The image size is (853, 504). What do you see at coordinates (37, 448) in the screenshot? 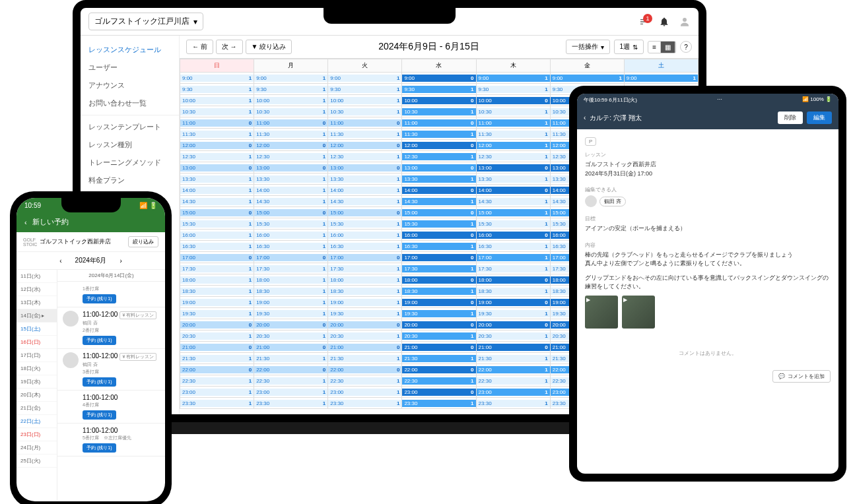
I see `phone-date: 24日(月)` at bounding box center [37, 448].